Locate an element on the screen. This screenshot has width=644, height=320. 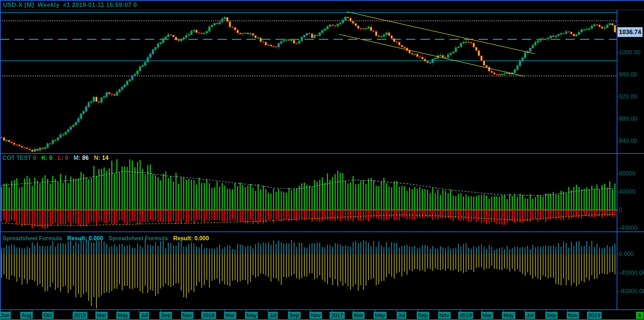
spreadsheet-result-1: Result: 0.000 is located at coordinates (86, 238).